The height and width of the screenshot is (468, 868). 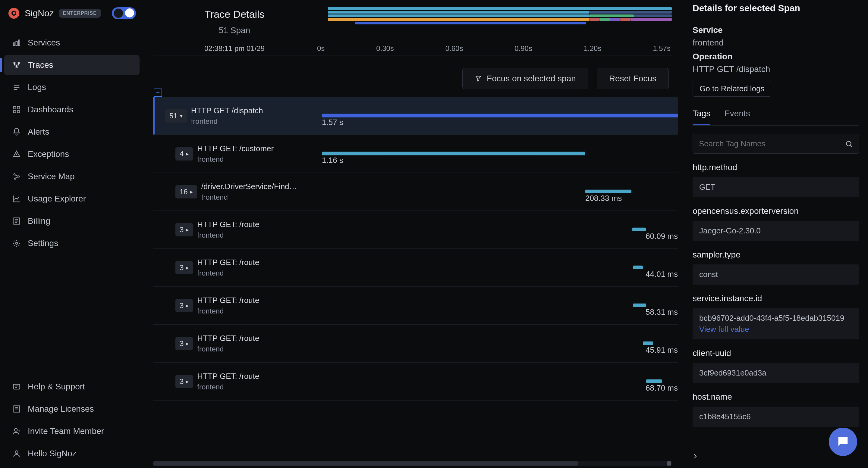 I want to click on tag-key: service.instance.id, so click(x=776, y=298).